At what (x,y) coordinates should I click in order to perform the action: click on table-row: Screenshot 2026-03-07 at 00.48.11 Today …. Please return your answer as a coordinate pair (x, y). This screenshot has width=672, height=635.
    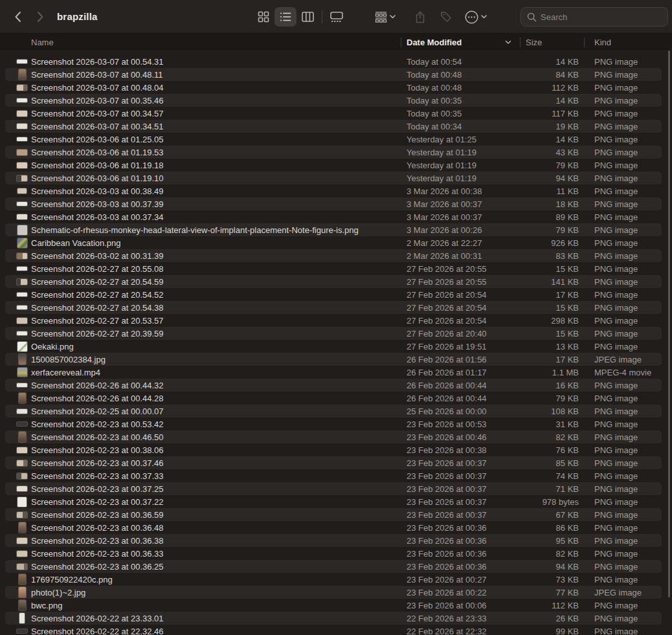
    Looking at the image, I should click on (333, 74).